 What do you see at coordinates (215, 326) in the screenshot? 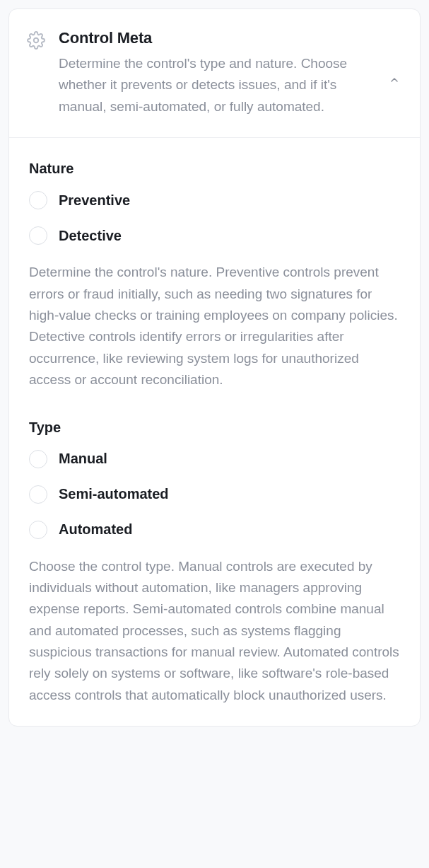
I see `nature-description: Determine the control's nature. Preventi…` at bounding box center [215, 326].